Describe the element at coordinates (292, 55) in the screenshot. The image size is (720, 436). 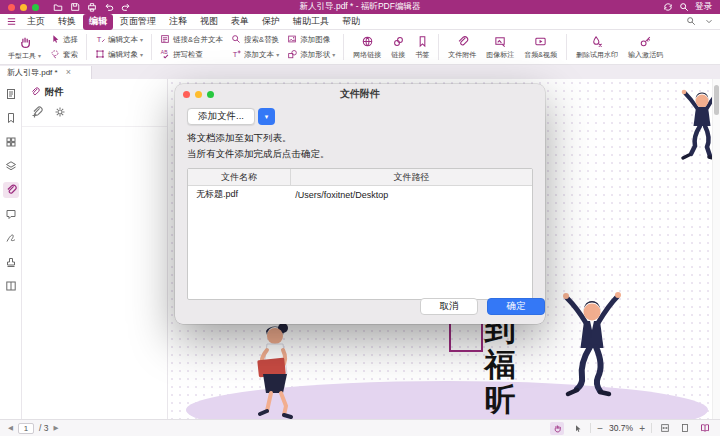
I see `add-shape-icon` at that location.